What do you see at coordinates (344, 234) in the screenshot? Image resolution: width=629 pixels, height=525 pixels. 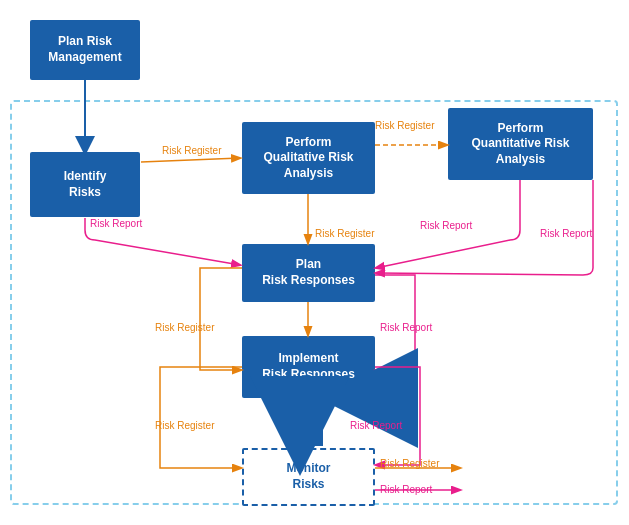 I see `label-rr-qual-plan: Risk Register` at bounding box center [344, 234].